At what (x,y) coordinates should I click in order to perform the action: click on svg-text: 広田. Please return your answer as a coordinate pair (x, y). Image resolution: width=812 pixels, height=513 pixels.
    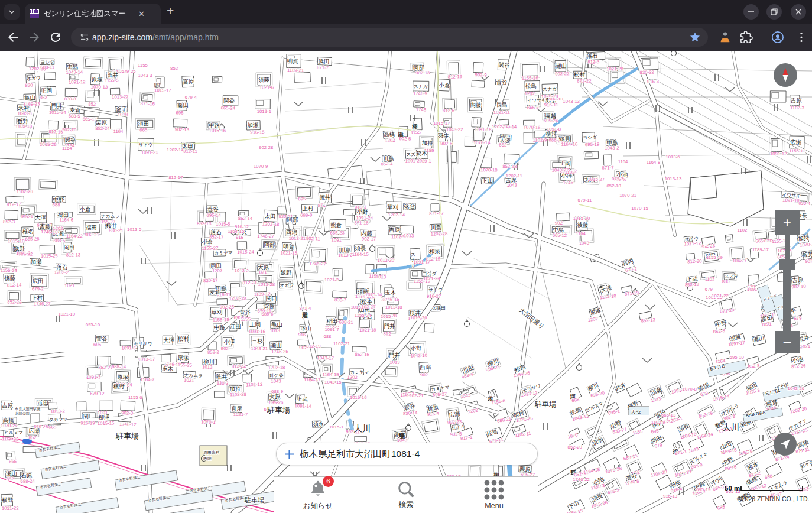
    Looking at the image, I should click on (38, 281).